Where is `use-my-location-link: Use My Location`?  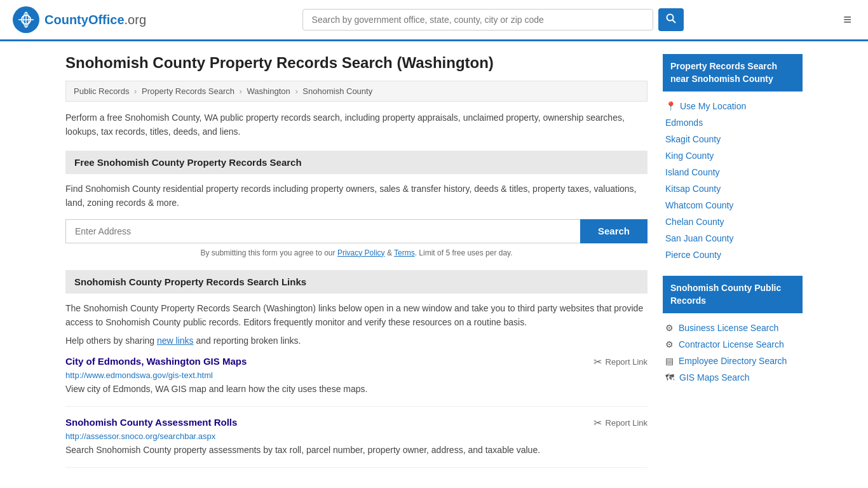 use-my-location-link: Use My Location is located at coordinates (713, 106).